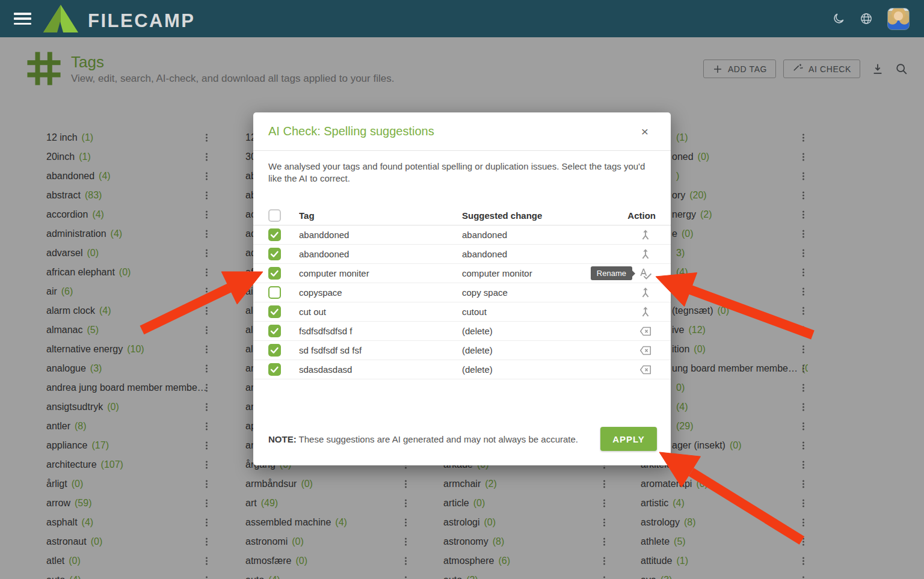 The width and height of the screenshot is (924, 579). What do you see at coordinates (645, 274) in the screenshot?
I see `rename-icon` at bounding box center [645, 274].